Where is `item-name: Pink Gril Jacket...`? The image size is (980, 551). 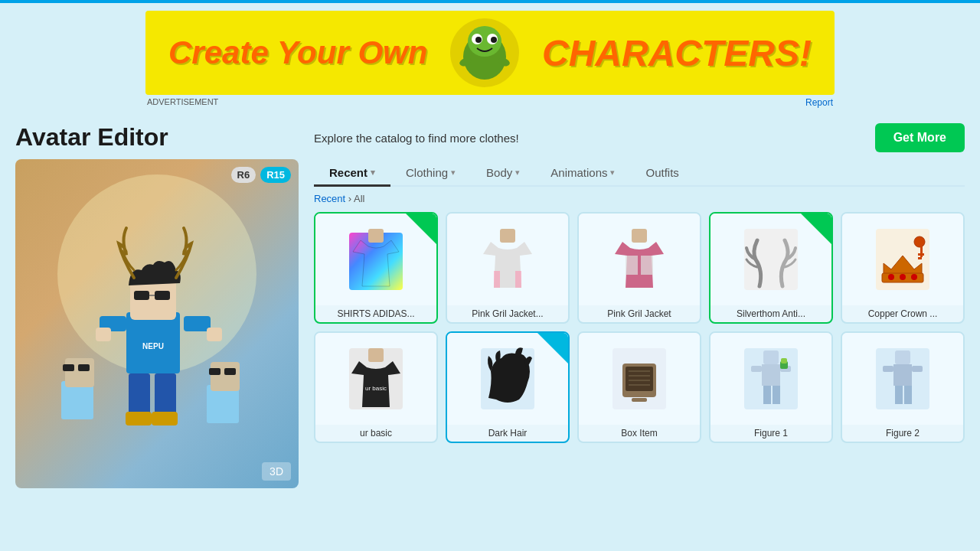
item-name: Pink Gril Jacket... is located at coordinates (508, 314).